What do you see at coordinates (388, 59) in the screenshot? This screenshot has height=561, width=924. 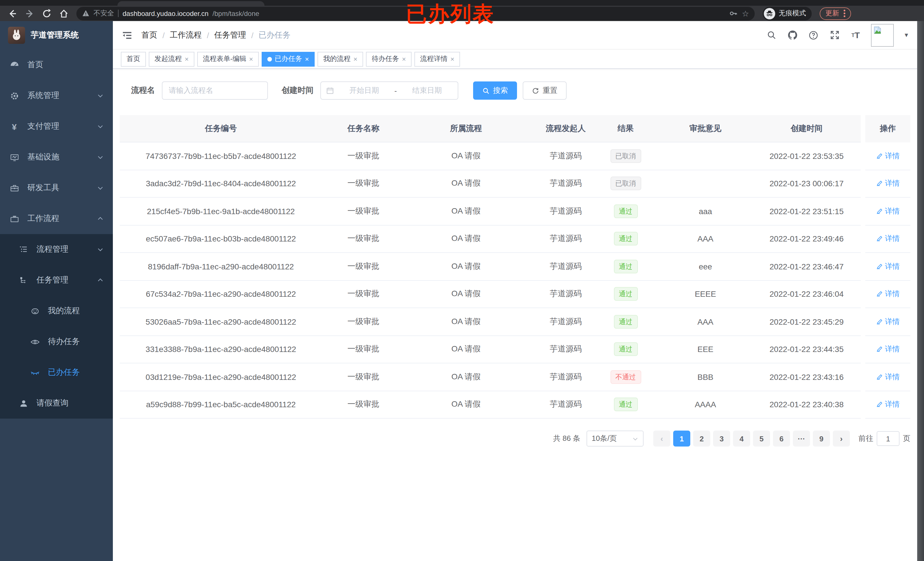 I see `view-tab: 待办任务 ×` at bounding box center [388, 59].